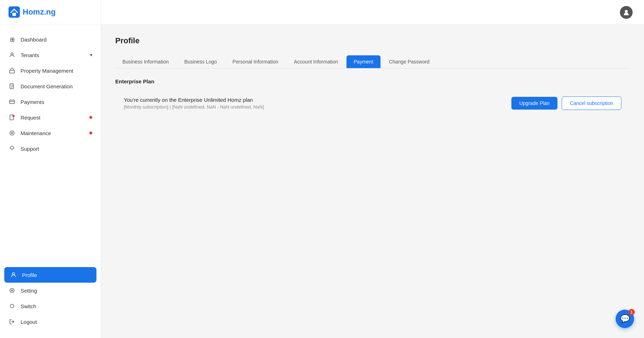 The height and width of the screenshot is (338, 644). I want to click on plan-section-title: Enterprise Plan, so click(372, 82).